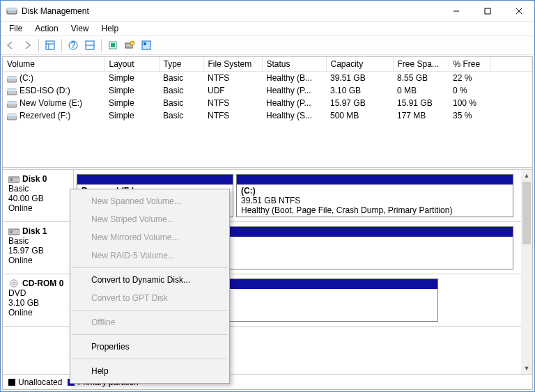 This screenshot has width=535, height=392. Describe the element at coordinates (268, 116) in the screenshot. I see `volume-row: Rezerved (F:)SimpleBasicNTFSHealthy (S..…` at that location.